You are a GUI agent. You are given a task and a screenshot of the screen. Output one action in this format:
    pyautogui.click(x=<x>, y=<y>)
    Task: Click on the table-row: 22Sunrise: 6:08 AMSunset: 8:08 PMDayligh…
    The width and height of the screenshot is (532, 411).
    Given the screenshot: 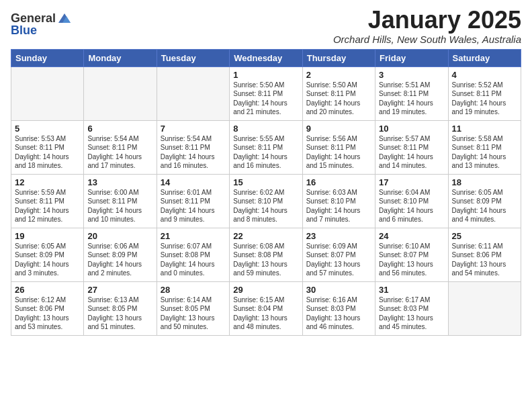 What is the action you would take?
    pyautogui.click(x=266, y=255)
    